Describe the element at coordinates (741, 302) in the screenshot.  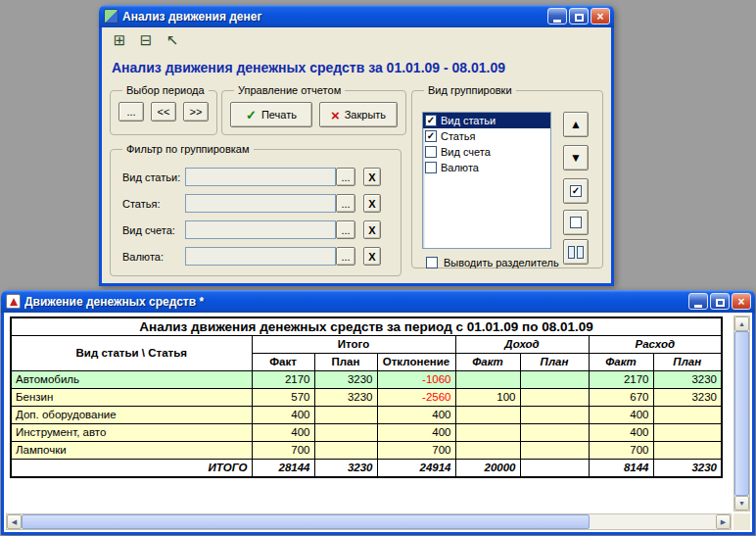
I see `report-close-button: ×` at that location.